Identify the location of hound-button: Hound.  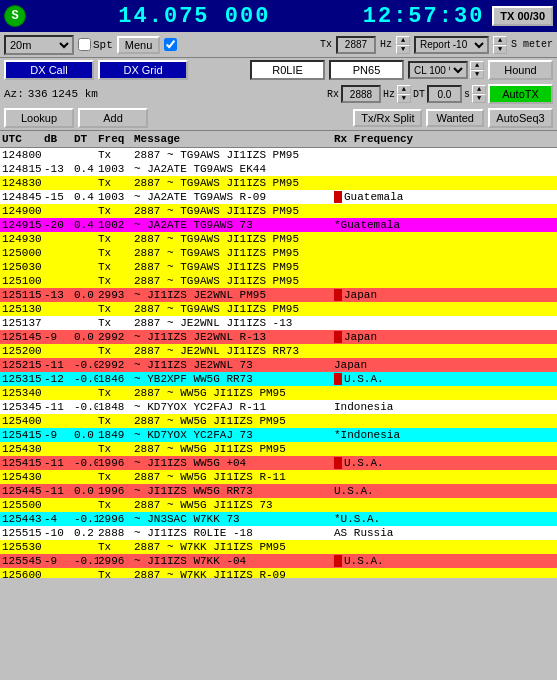
(520, 70).